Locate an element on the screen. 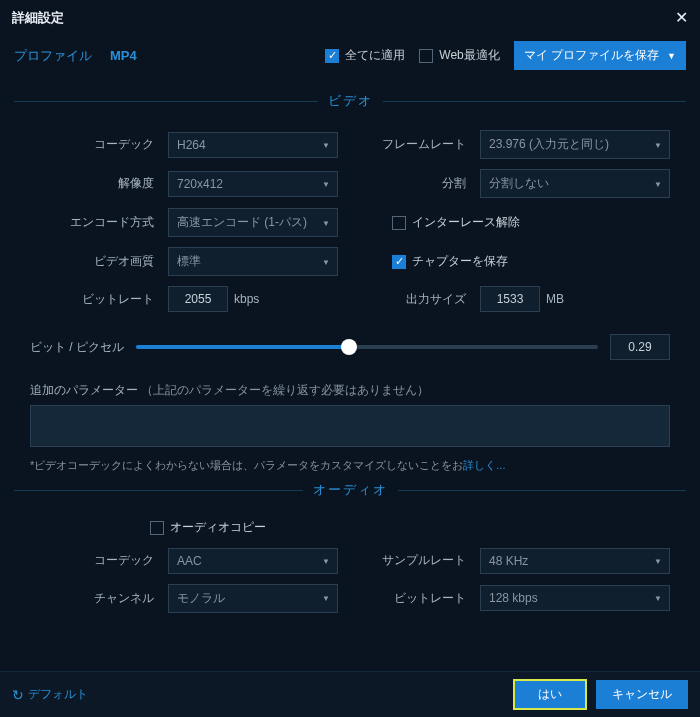 The height and width of the screenshot is (717, 700). audio-codec-label: コーデック is located at coordinates (95, 560).